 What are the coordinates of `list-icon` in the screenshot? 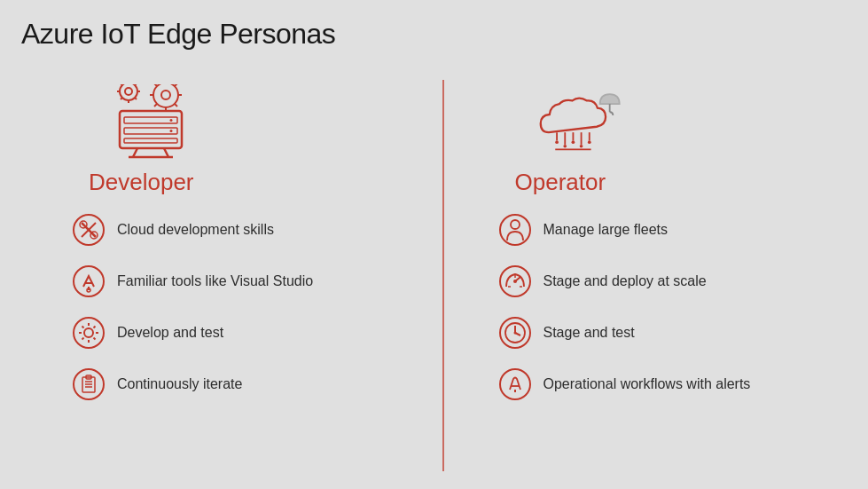 It's located at (89, 384).